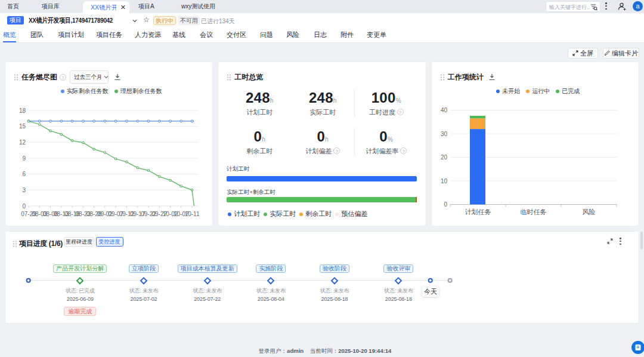  I want to click on svg-text: 计划任务, so click(478, 212).